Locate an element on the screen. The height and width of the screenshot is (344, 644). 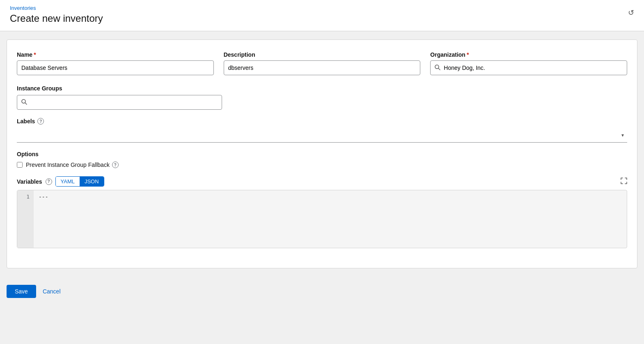
description-label: Description is located at coordinates (322, 55).